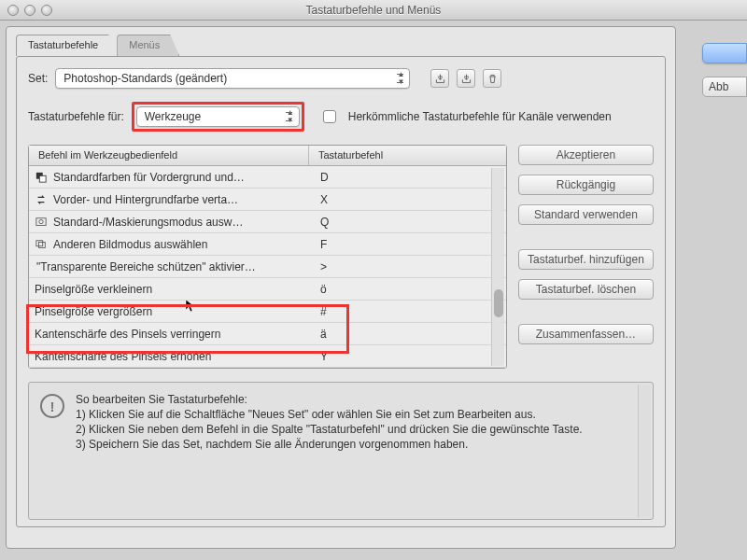 This screenshot has height=560, width=747. I want to click on for-select: Werkzeuge ▲▼, so click(218, 117).